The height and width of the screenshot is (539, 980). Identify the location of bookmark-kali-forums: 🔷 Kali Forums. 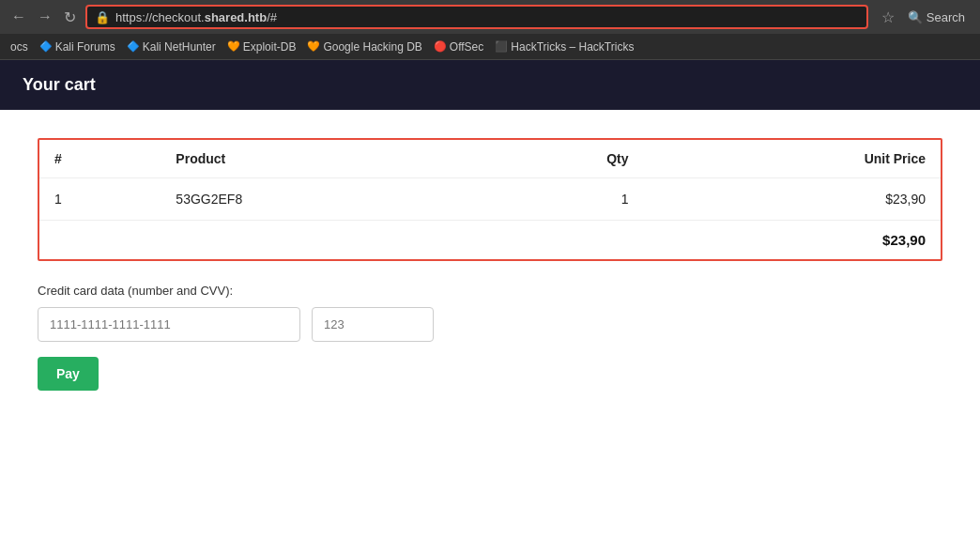
(77, 47).